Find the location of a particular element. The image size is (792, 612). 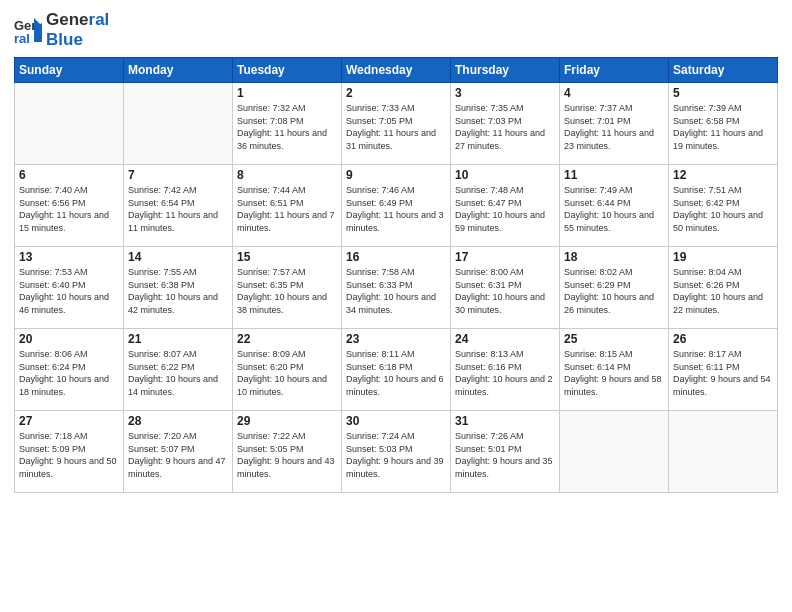

logo-icon: Gene ral is located at coordinates (28, 30).